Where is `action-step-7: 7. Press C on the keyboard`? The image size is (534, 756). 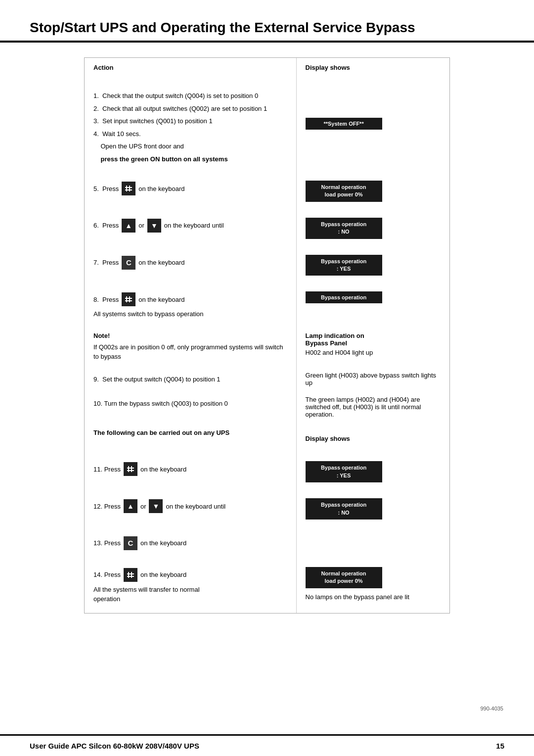
action-step-7: 7. Press C on the keyboard is located at coordinates (190, 265).